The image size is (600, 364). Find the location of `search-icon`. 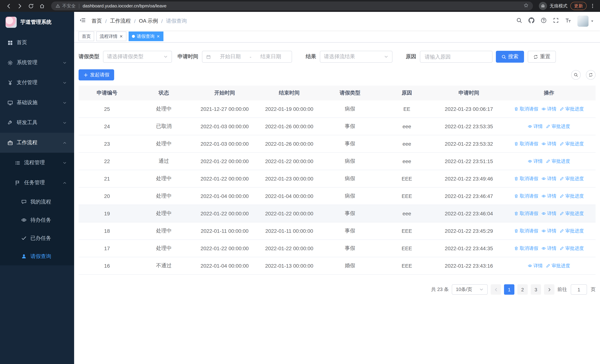

search-icon is located at coordinates (504, 57).